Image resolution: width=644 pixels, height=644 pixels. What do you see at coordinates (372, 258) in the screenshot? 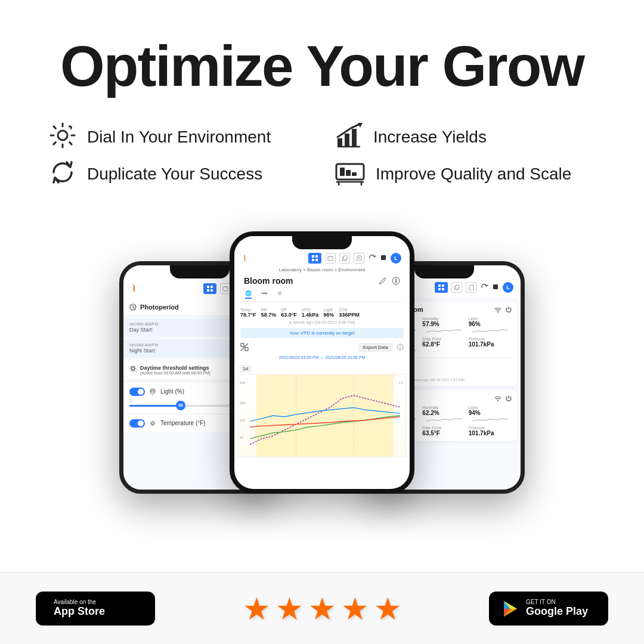
I see `refresh-center-icon` at bounding box center [372, 258].